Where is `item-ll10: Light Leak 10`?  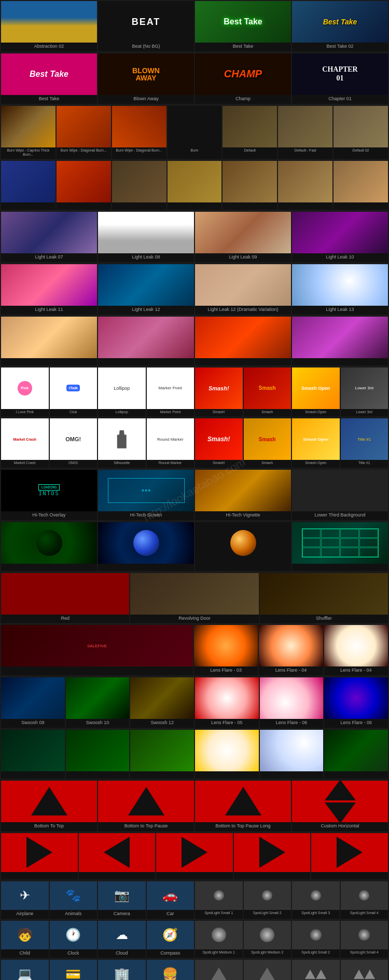
item-ll10: Light Leak 10 is located at coordinates (340, 237).